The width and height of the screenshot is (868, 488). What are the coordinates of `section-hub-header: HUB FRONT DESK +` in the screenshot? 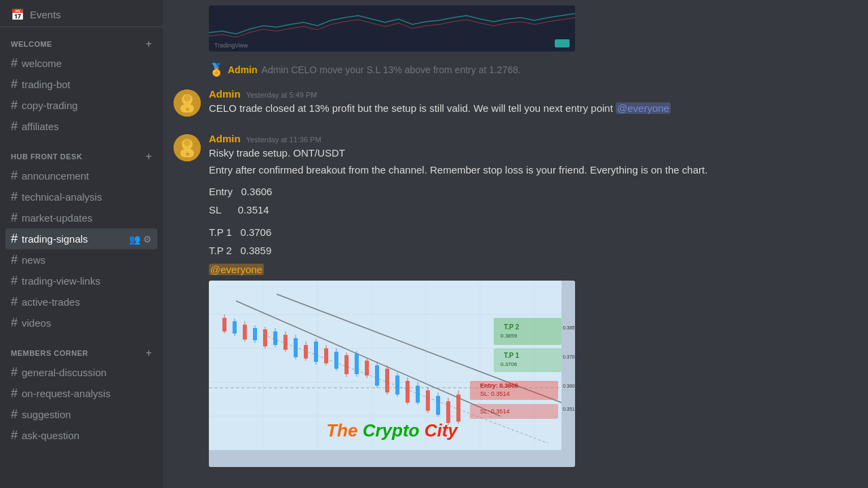 It's located at (81, 157).